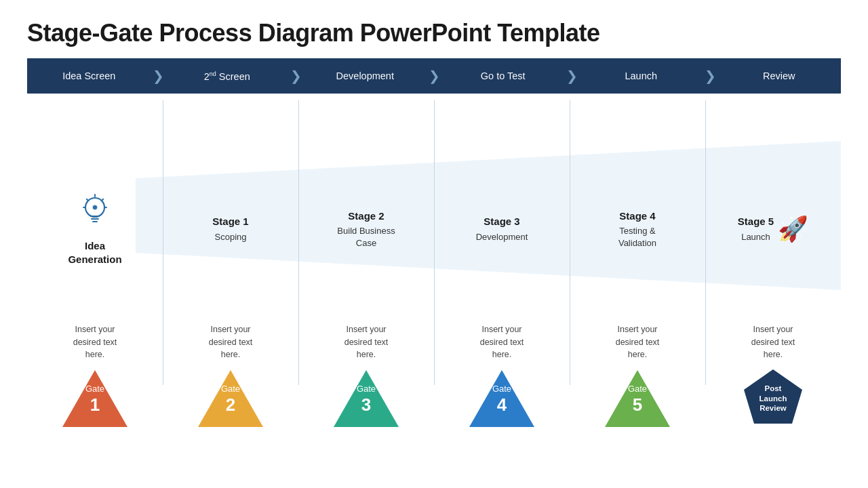  I want to click on stage-2-title: Stage 2, so click(366, 216).